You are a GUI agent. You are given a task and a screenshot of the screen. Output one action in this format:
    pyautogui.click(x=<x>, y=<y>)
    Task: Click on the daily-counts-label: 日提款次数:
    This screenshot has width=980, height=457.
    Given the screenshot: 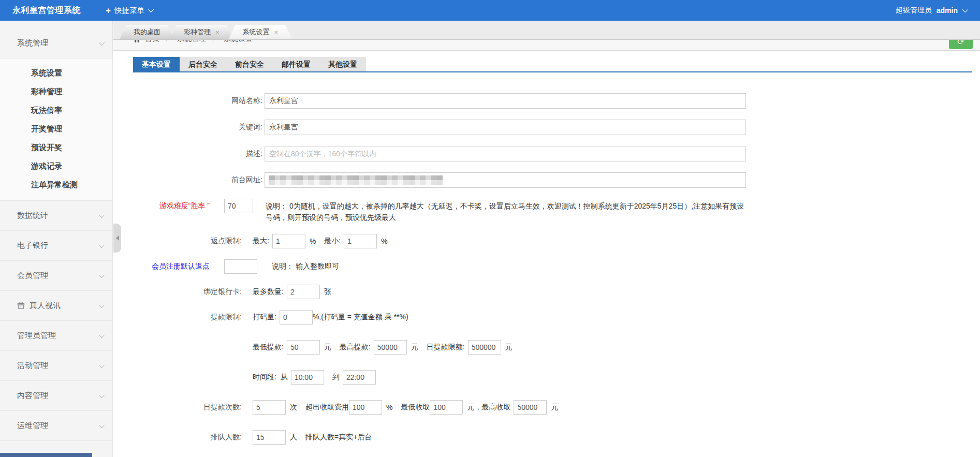 What is the action you would take?
    pyautogui.click(x=187, y=407)
    